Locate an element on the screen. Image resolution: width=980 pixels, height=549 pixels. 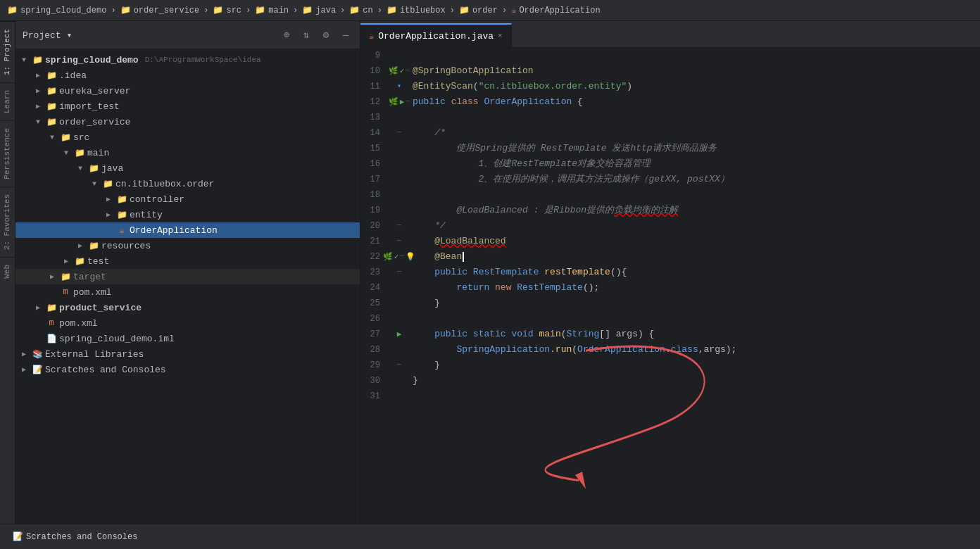
tree-item-idea: ▶ 📁 .idea is located at coordinates (187, 75).